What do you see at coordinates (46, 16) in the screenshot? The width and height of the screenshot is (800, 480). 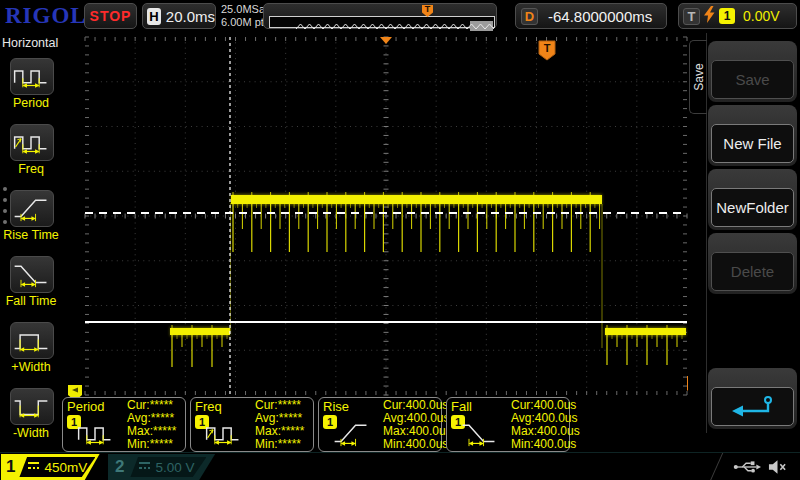 I see `rigol-logo: RIGOL` at bounding box center [46, 16].